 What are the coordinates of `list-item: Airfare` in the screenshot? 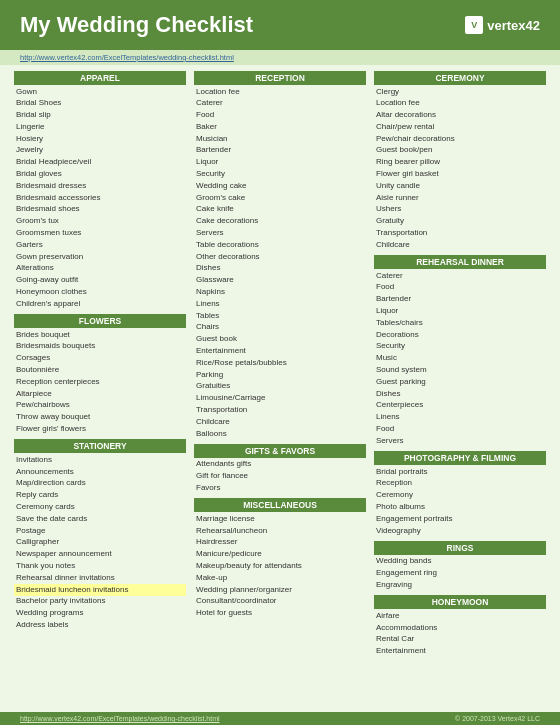 It's located at (460, 616).